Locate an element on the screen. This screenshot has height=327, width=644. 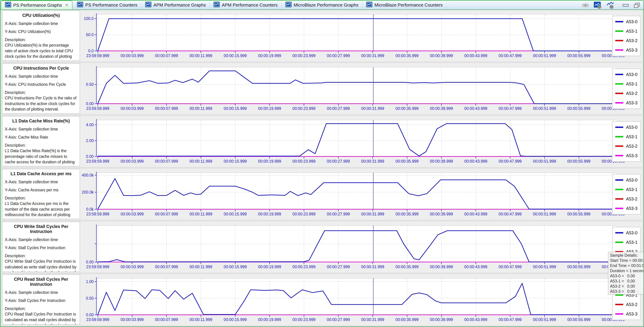
sample-details-tooltip: Sample Details:Start Time = 00:00:59End … is located at coordinates (626, 273).